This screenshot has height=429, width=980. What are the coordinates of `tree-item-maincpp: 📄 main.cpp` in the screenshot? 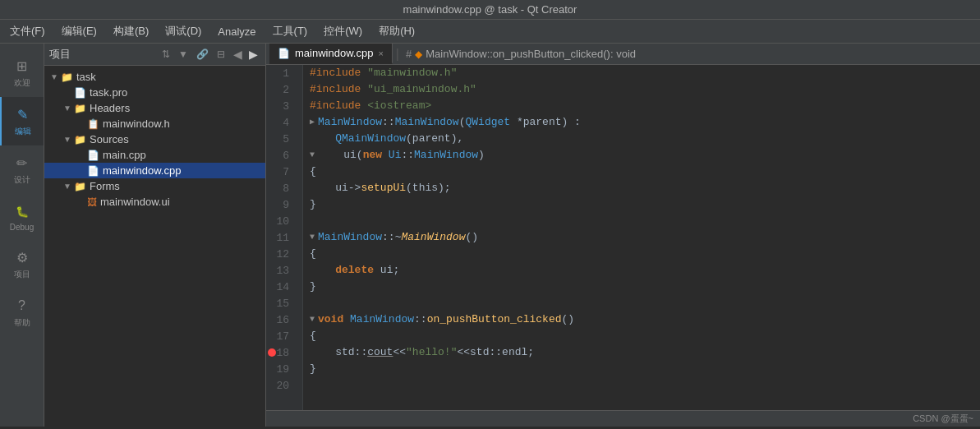 It's located at (154, 155).